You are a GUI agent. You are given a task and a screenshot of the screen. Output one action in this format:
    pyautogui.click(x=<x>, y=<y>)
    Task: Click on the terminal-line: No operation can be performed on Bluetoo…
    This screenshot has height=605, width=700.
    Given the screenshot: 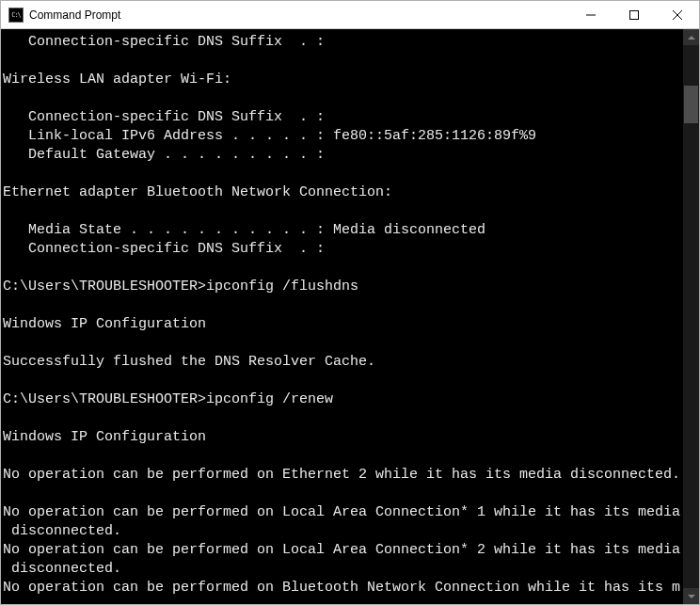 What is the action you would take?
    pyautogui.click(x=342, y=588)
    